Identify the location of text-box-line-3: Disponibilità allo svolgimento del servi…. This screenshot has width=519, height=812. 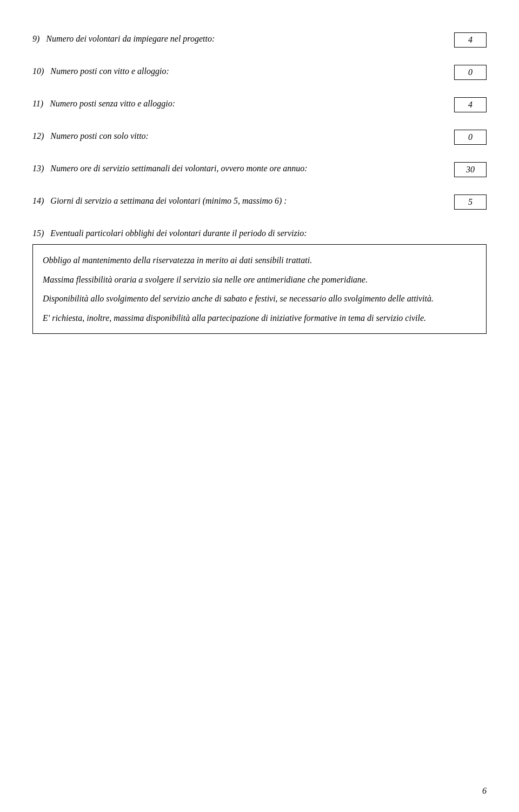
(260, 299).